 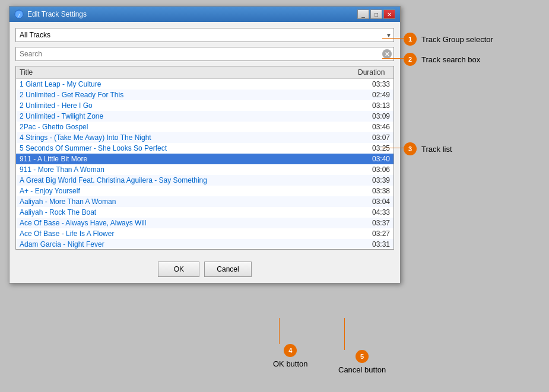 What do you see at coordinates (376, 202) in the screenshot?
I see `track-duration: 03:04` at bounding box center [376, 202].